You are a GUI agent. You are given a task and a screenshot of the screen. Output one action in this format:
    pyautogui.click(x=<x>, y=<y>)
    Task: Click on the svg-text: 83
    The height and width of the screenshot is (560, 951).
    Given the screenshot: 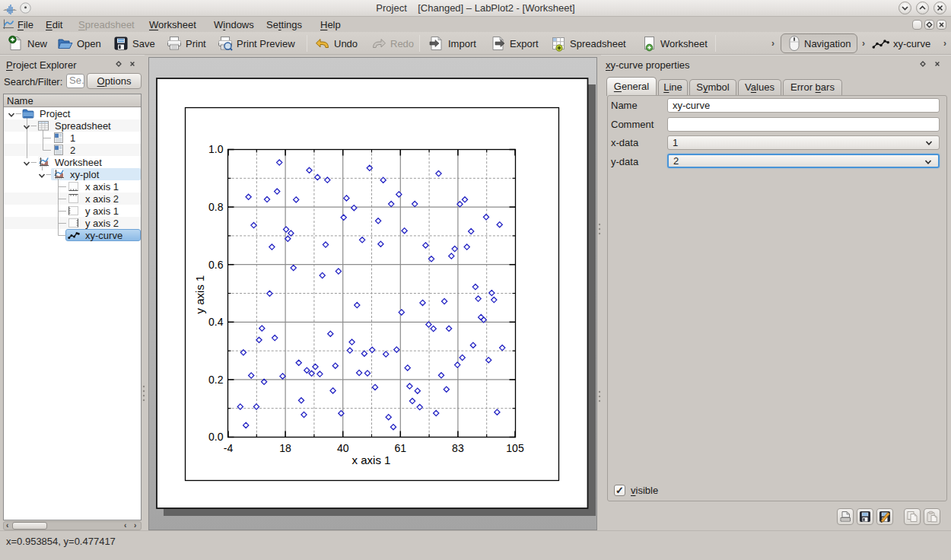 What is the action you would take?
    pyautogui.click(x=458, y=448)
    